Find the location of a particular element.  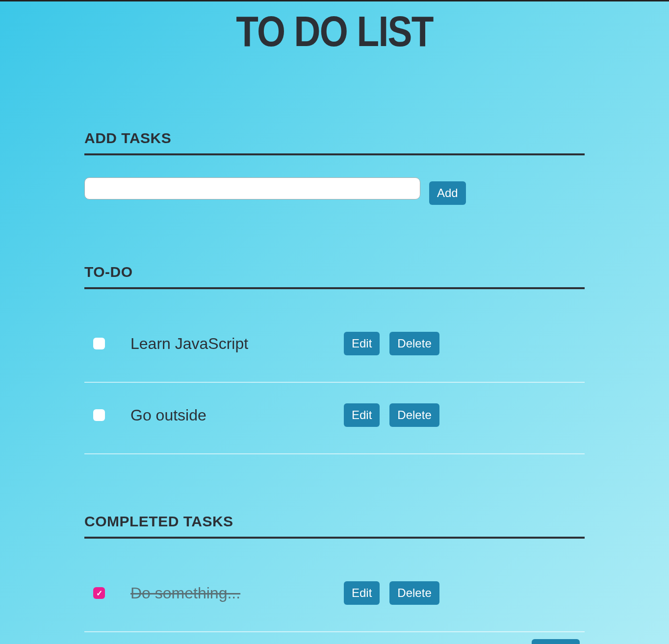

task-item: Do something... Edit Delete is located at coordinates (334, 596).